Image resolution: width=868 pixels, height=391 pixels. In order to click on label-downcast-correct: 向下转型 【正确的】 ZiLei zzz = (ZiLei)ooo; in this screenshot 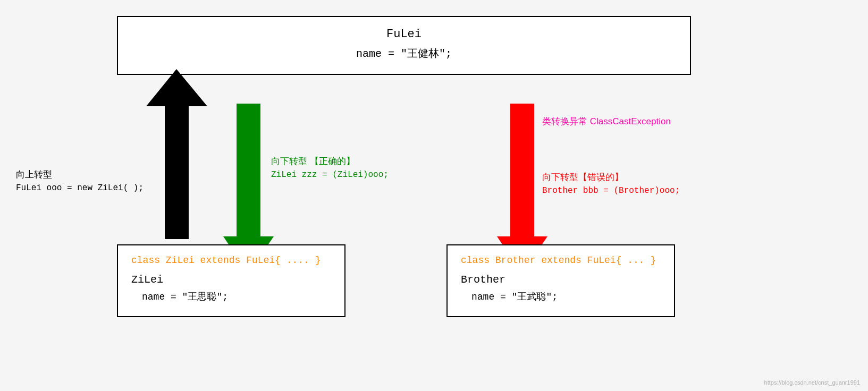, I will do `click(330, 168)`.